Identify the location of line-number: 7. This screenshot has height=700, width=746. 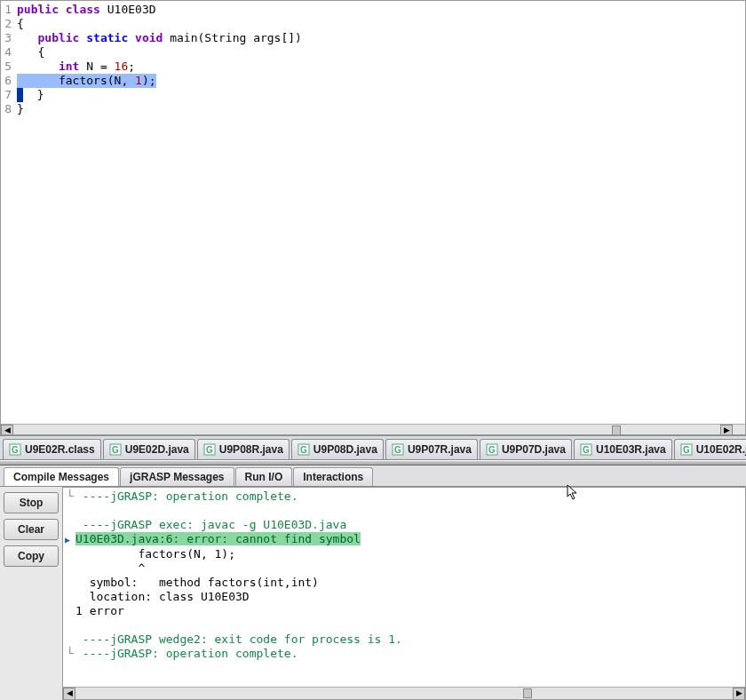
(8, 95).